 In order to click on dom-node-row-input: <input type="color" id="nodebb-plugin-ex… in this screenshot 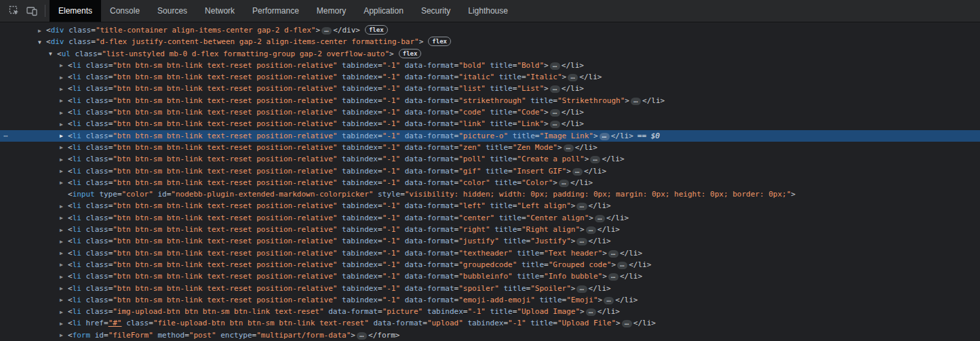, I will do `click(490, 194)`.